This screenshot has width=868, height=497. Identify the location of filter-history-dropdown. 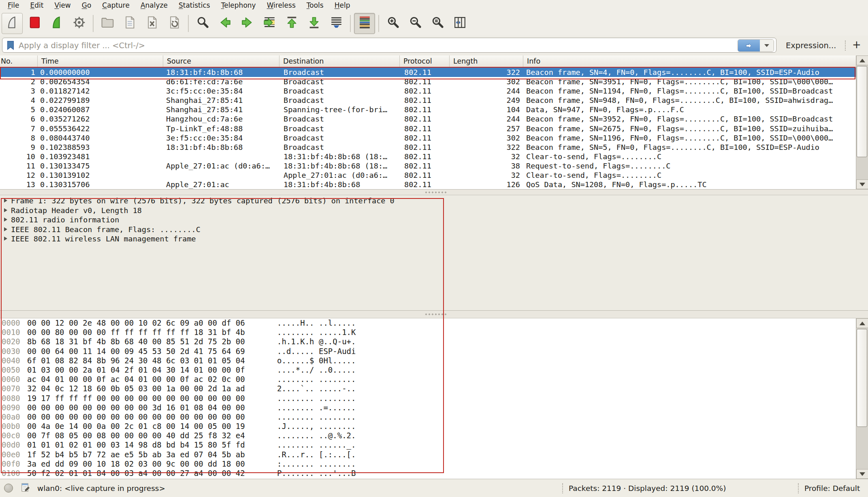
(767, 45).